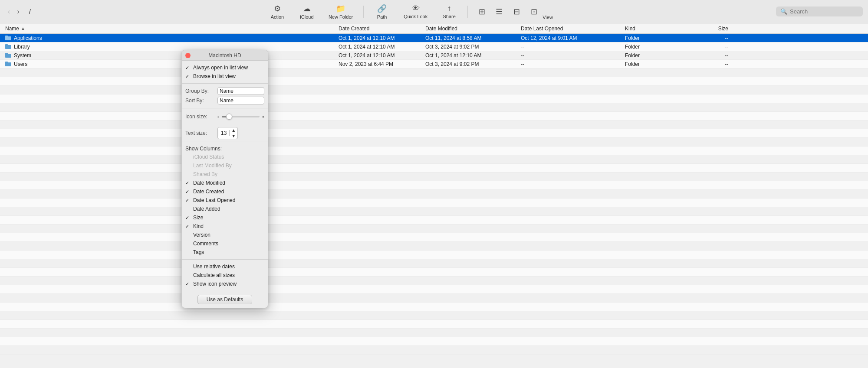 The width and height of the screenshot is (868, 368). Describe the element at coordinates (416, 12) in the screenshot. I see `quick-look-button: 👁 Quick Look` at that location.